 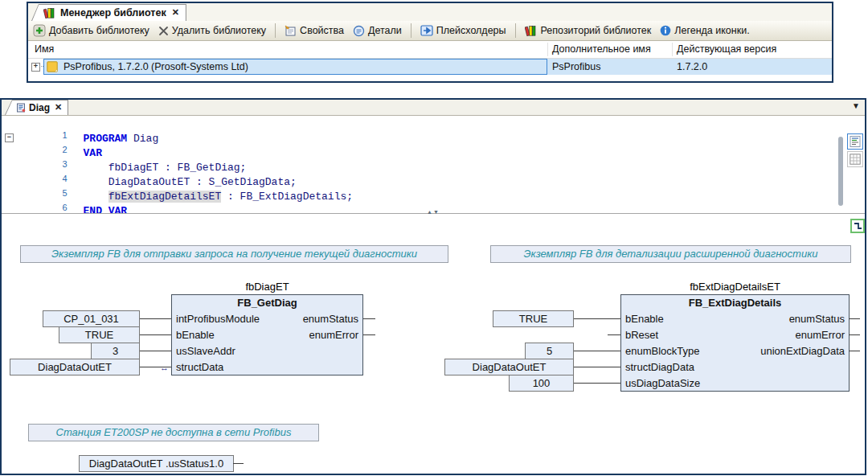 I want to click on splitter-arrows-icon: ▲▼, so click(x=433, y=212).